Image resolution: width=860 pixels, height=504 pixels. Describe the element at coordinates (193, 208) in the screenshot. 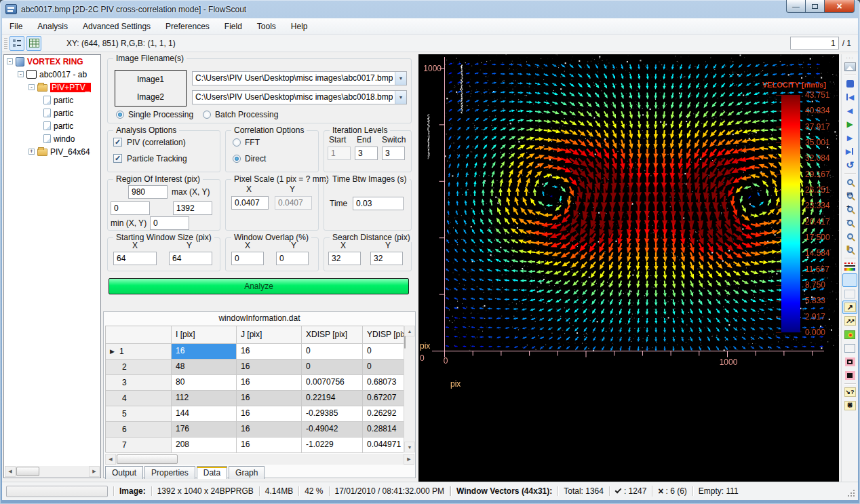

I see `roi-max-x-input` at that location.